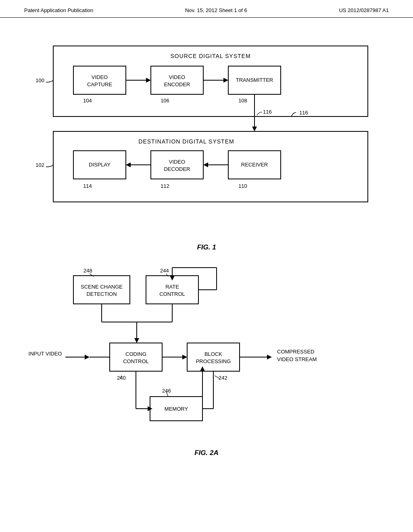 This screenshot has height=532, width=413. Describe the element at coordinates (364, 10) in the screenshot. I see `header-right: US 2012/0287987 A1` at that location.